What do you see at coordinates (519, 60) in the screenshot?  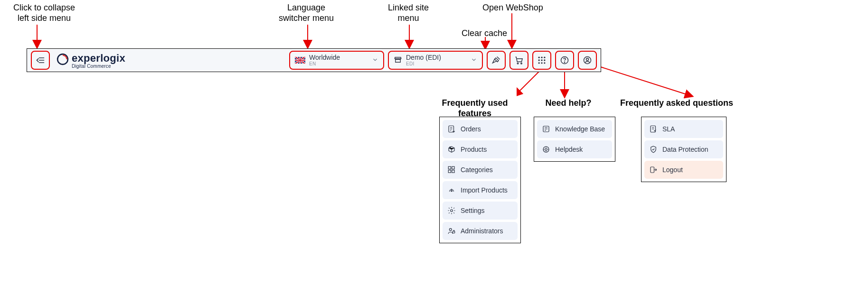 I see `cart-icon` at bounding box center [519, 60].